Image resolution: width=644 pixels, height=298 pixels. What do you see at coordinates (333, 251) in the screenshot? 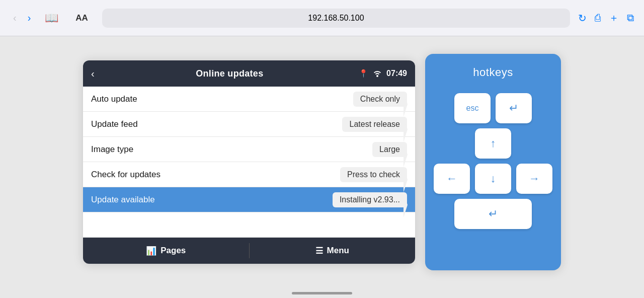
I see `menu-button: ☰ Menu` at bounding box center [333, 251].